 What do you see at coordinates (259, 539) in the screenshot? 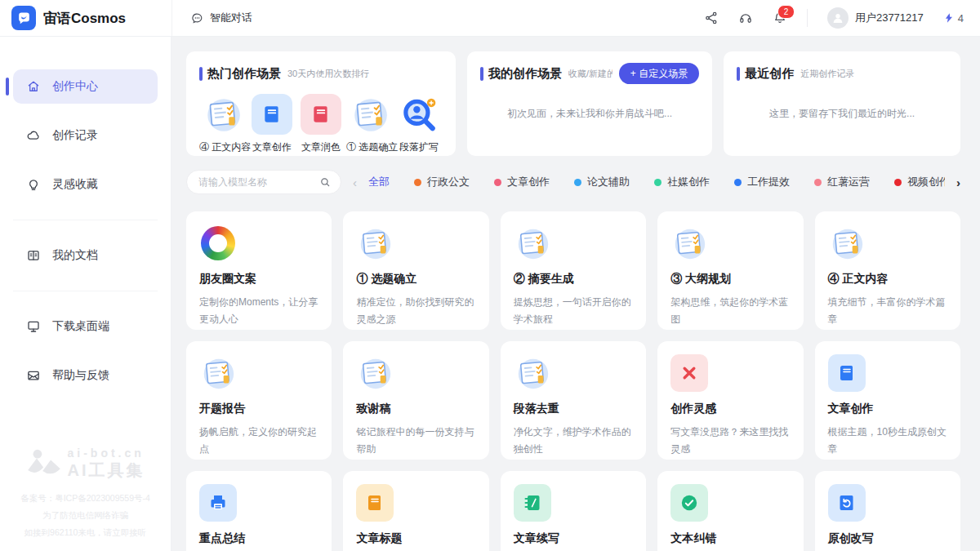
I see `scene-card-title: 重点总结` at bounding box center [259, 539].